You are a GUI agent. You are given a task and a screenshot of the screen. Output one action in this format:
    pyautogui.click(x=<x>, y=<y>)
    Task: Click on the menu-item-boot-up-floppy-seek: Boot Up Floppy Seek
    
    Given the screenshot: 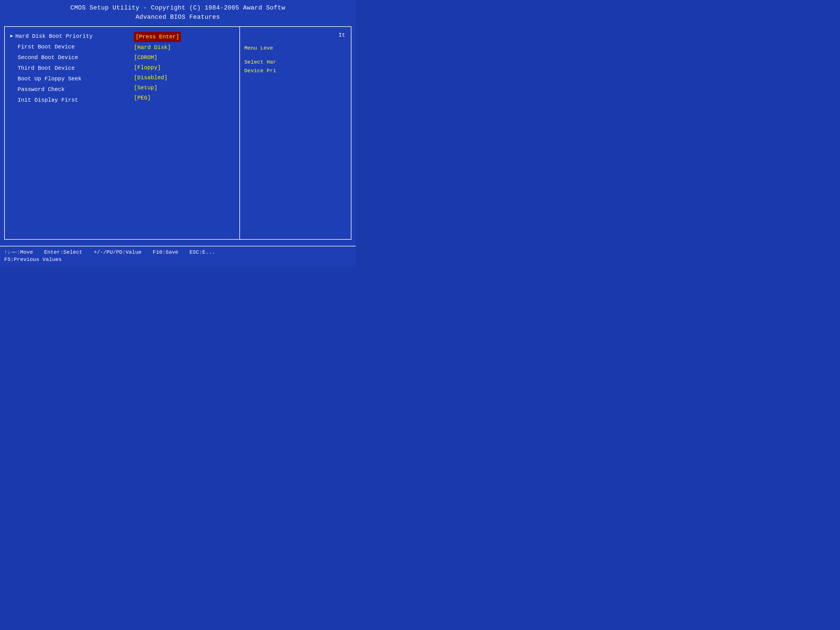 What is the action you would take?
    pyautogui.click(x=122, y=79)
    